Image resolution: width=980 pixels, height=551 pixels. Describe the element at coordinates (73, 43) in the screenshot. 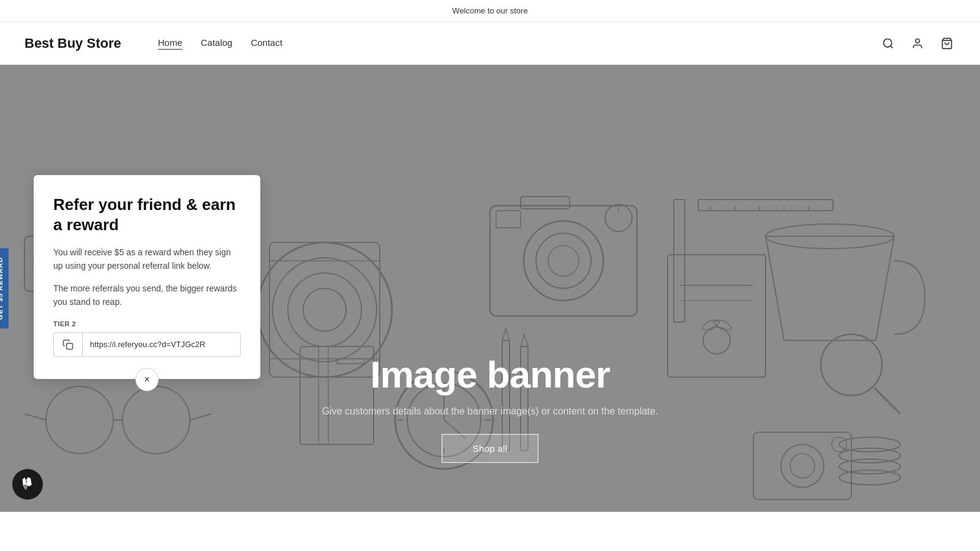

I see `site-logo: Best Buy Store` at that location.